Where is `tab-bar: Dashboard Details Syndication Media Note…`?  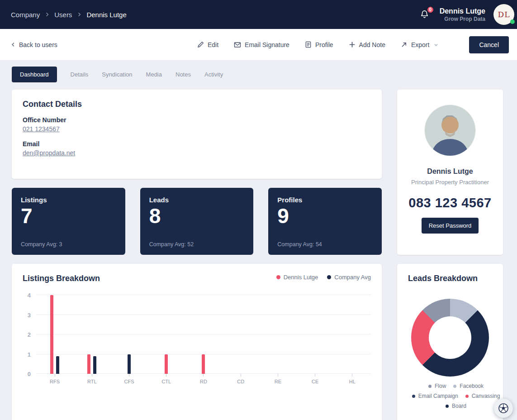 tab-bar: Dashboard Details Syndication Media Note… is located at coordinates (264, 74).